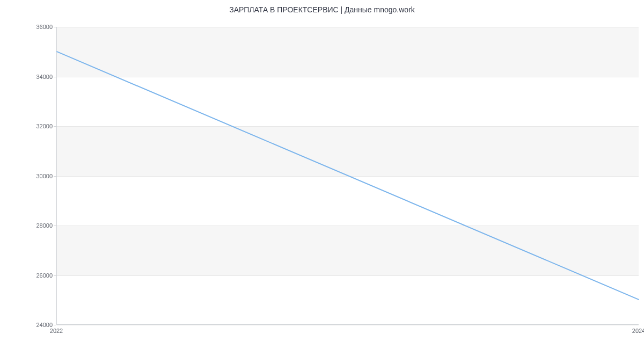  Describe the element at coordinates (31, 126) in the screenshot. I see `y-tick-label: 32000` at that location.